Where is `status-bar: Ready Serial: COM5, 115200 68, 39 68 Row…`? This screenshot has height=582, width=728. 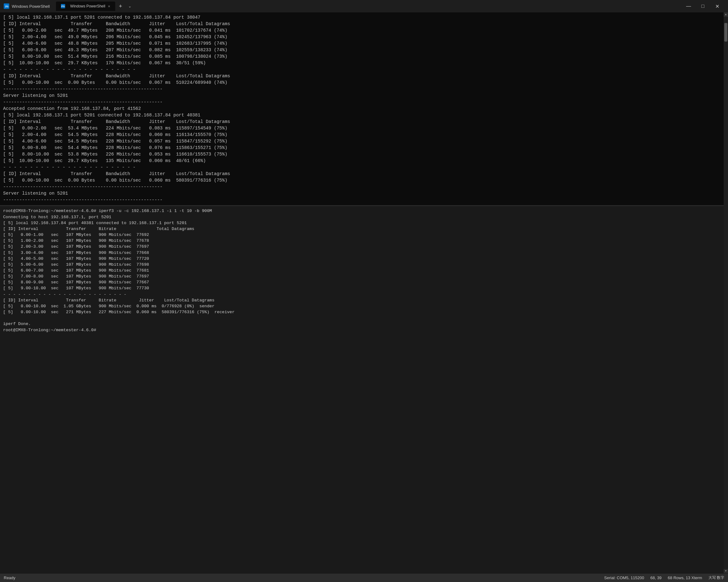
status-bar: Ready Serial: COM5, 115200 68, 39 68 Row… is located at coordinates (364, 578).